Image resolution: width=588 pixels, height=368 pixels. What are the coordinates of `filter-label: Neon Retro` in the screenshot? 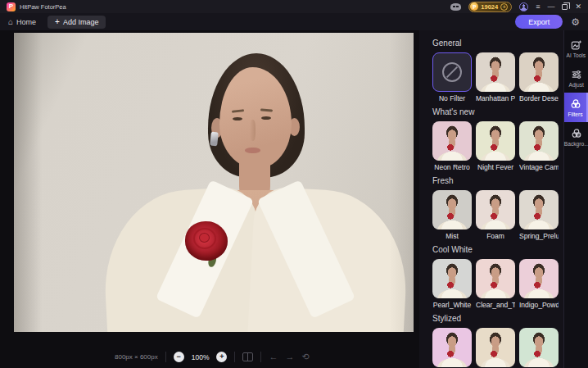 It's located at (452, 167).